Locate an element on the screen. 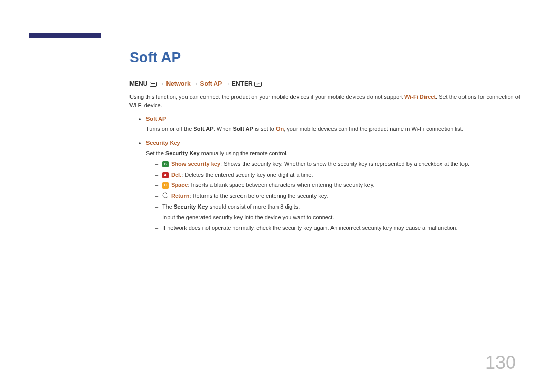 The height and width of the screenshot is (392, 555). header-accent-bar is located at coordinates (65, 35).